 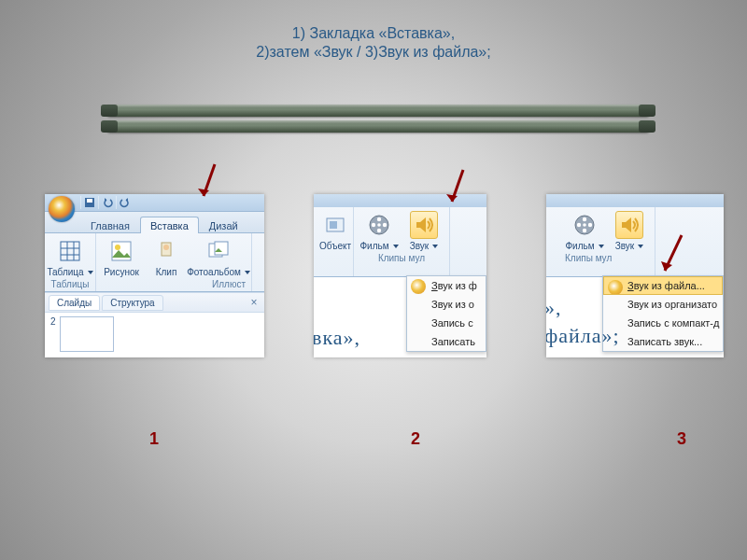 I want to click on slide-thumbnail-pane: 2, so click(x=155, y=335).